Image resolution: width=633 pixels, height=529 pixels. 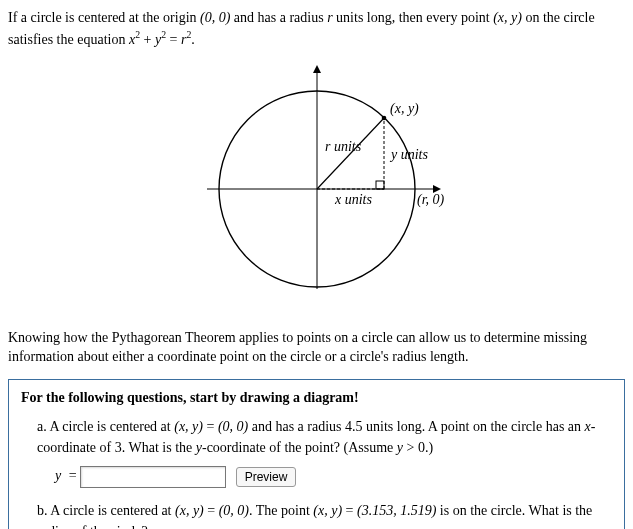 What do you see at coordinates (431, 200) in the screenshot?
I see `label-r0: (r, 0)` at bounding box center [431, 200].